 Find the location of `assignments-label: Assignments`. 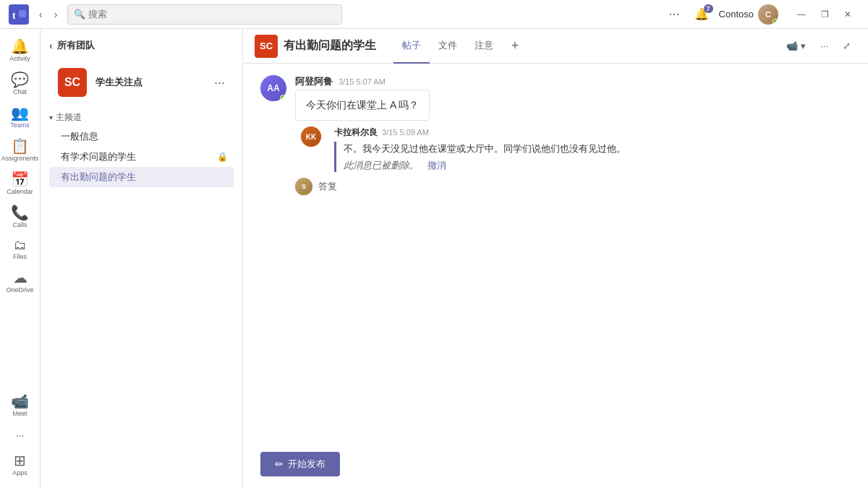

assignments-label: Assignments is located at coordinates (20, 158).